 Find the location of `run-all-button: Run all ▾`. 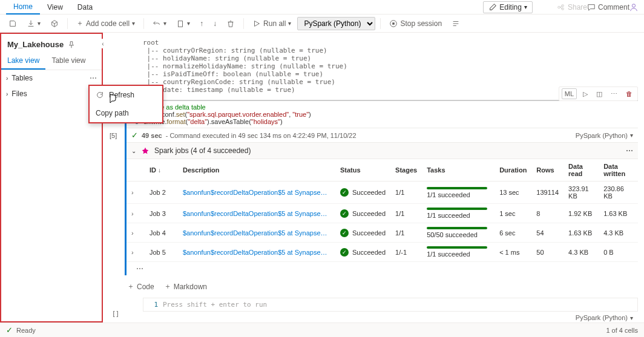

run-all-button: Run all ▾ is located at coordinates (272, 24).